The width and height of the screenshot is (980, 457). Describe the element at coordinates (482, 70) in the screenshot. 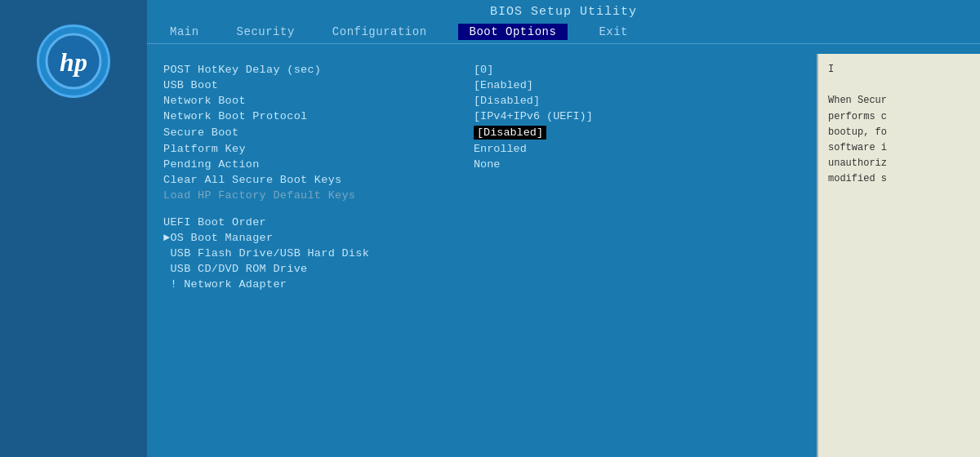

I see `setting-row-hotkey: POST HotKey Delay (sec) [0]` at that location.